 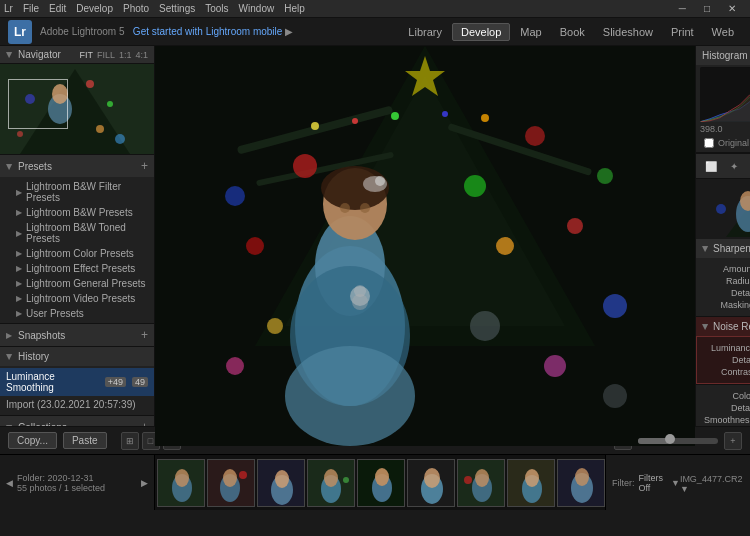 I want to click on preset-item-2: ▶ Lightroom B&W Toned Presets, so click(x=77, y=233).